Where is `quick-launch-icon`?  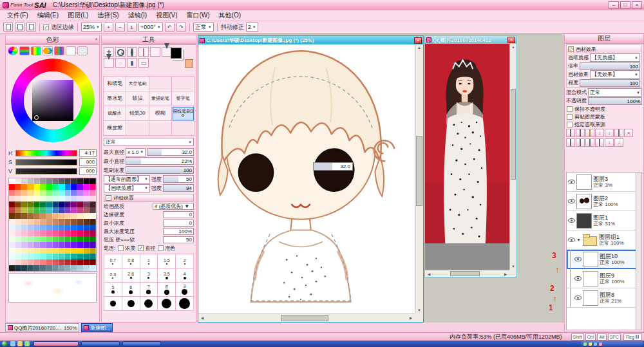 quick-launch-icon is located at coordinates (27, 344).